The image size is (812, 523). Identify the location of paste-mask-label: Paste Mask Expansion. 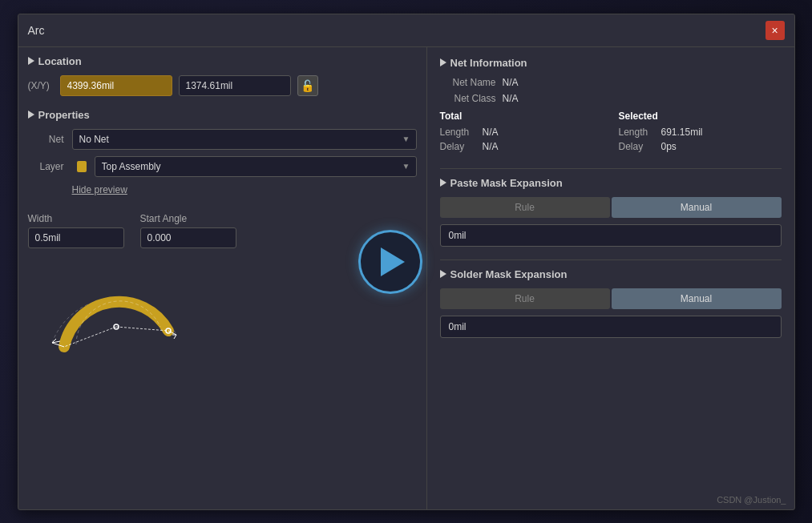
(507, 183).